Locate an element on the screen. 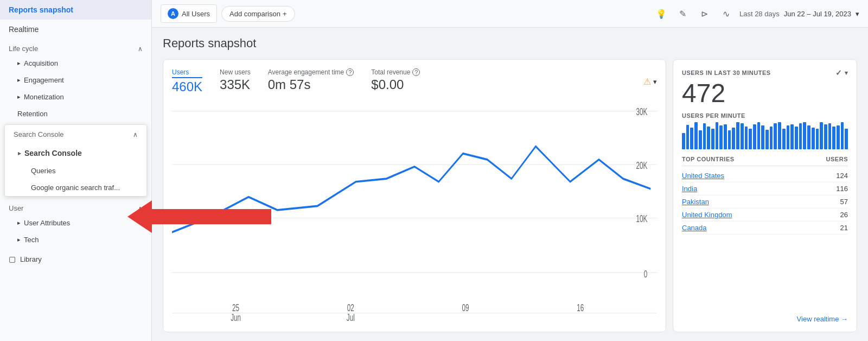 This screenshot has width=868, height=341. svg-text: 20K is located at coordinates (641, 165).